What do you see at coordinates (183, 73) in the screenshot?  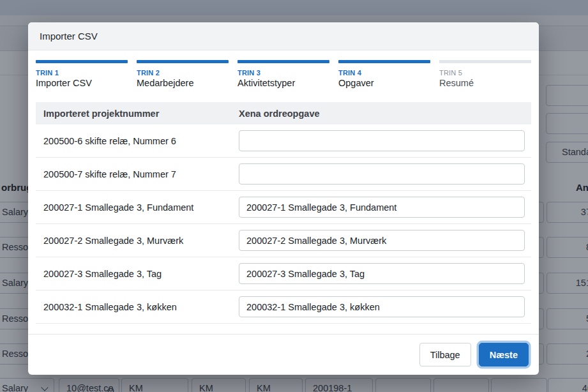 I see `step-label: TRIN 2` at bounding box center [183, 73].